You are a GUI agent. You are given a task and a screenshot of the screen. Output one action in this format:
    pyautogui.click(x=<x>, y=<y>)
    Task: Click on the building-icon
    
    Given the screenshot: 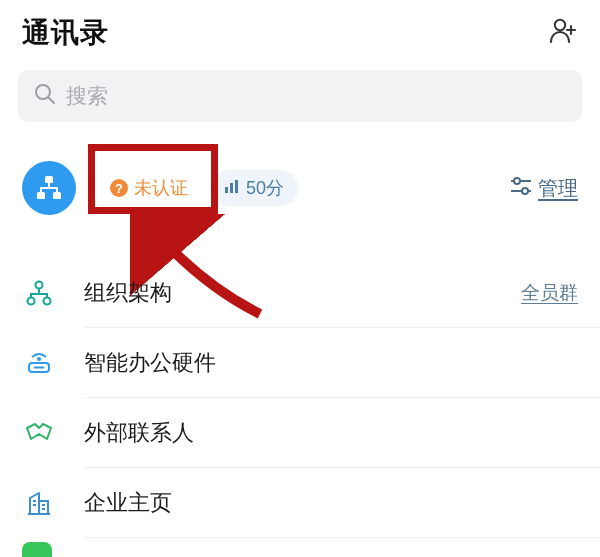 What is the action you would take?
    pyautogui.click(x=39, y=503)
    